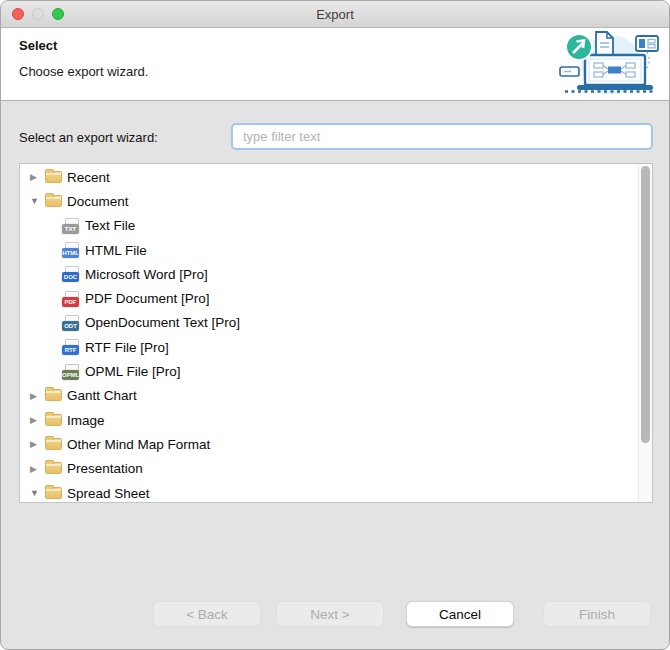  What do you see at coordinates (329, 347) in the screenshot?
I see `tree-item: RTF RTF File [Pro]` at bounding box center [329, 347].